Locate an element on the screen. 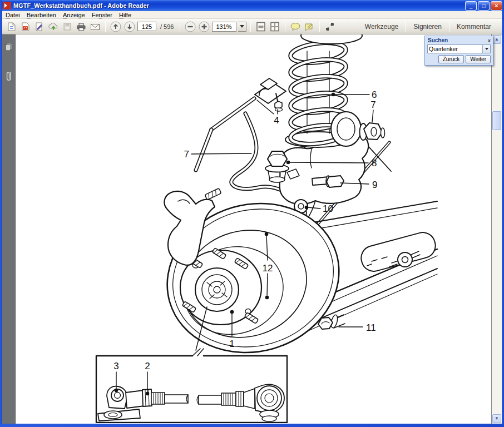 The height and width of the screenshot is (427, 504). search-close-icon: x is located at coordinates (490, 41).